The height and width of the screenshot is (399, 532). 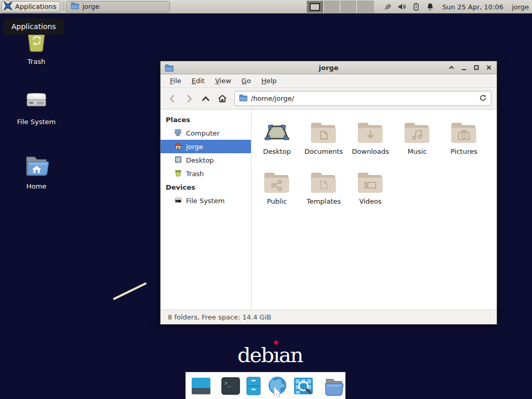 What do you see at coordinates (417, 130) in the screenshot?
I see `music-folder-icon` at bounding box center [417, 130].